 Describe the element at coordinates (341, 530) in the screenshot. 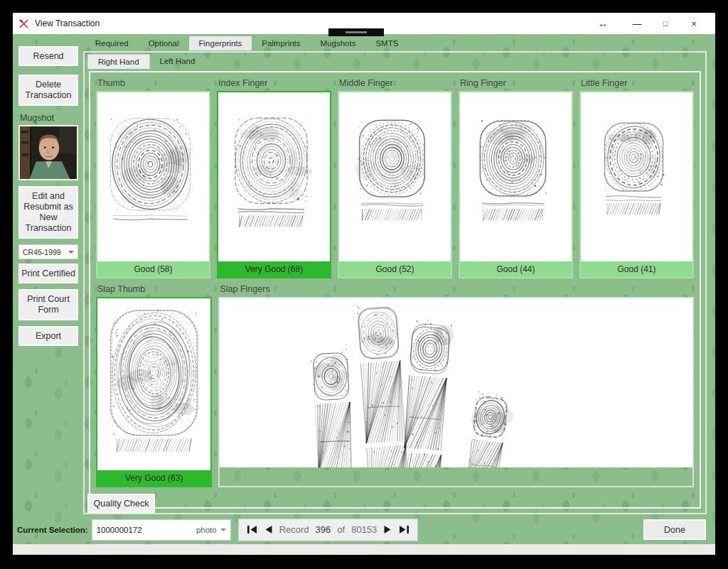

I see `of-label: of` at that location.